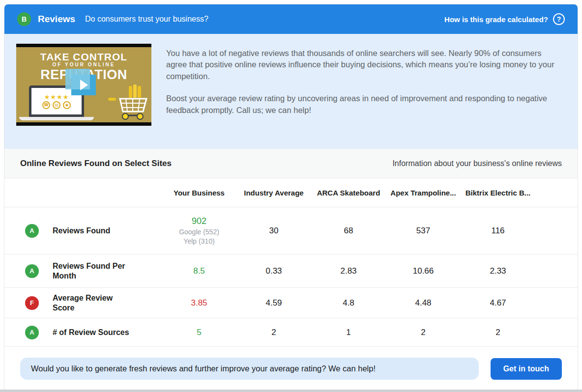 The width and height of the screenshot is (582, 392). What do you see at coordinates (57, 19) in the screenshot?
I see `page-title: Reviews` at bounding box center [57, 19].